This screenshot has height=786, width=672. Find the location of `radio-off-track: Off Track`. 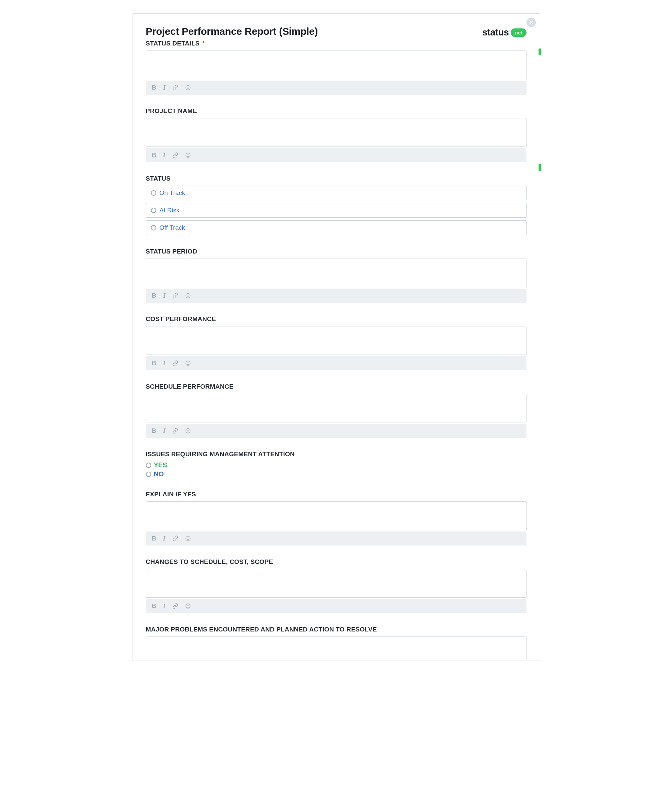

radio-off-track: Off Track is located at coordinates (336, 228).